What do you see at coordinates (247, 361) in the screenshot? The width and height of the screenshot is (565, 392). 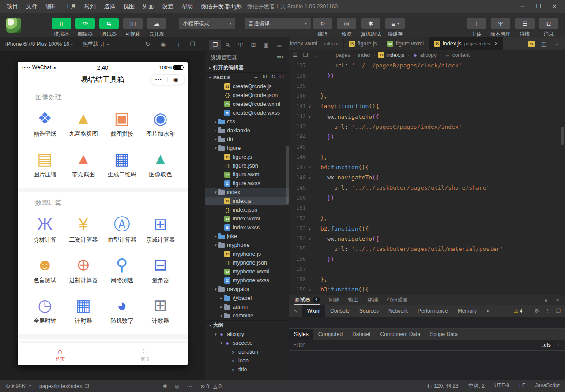 I see `tree-file: ⚒icon` at bounding box center [247, 361].